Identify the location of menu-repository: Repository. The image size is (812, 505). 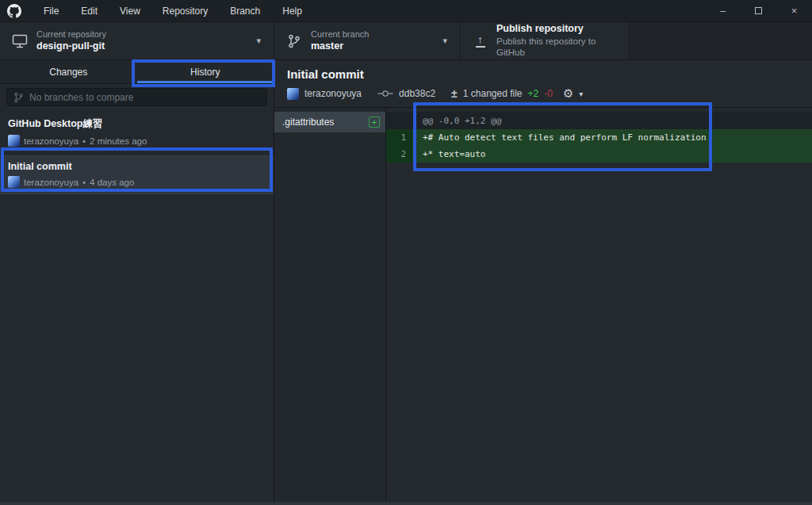
(186, 11).